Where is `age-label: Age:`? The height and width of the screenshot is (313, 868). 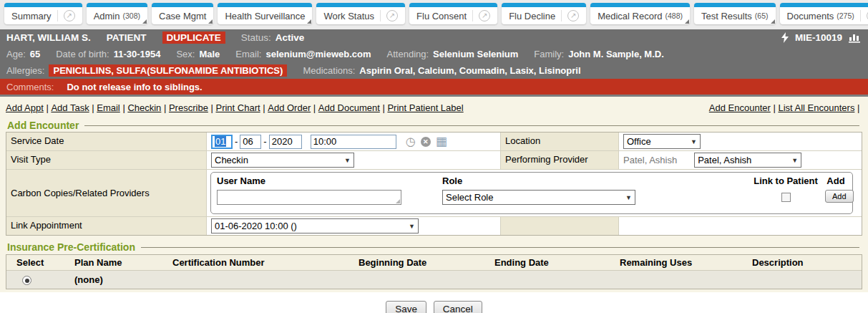 age-label: Age: is located at coordinates (16, 54).